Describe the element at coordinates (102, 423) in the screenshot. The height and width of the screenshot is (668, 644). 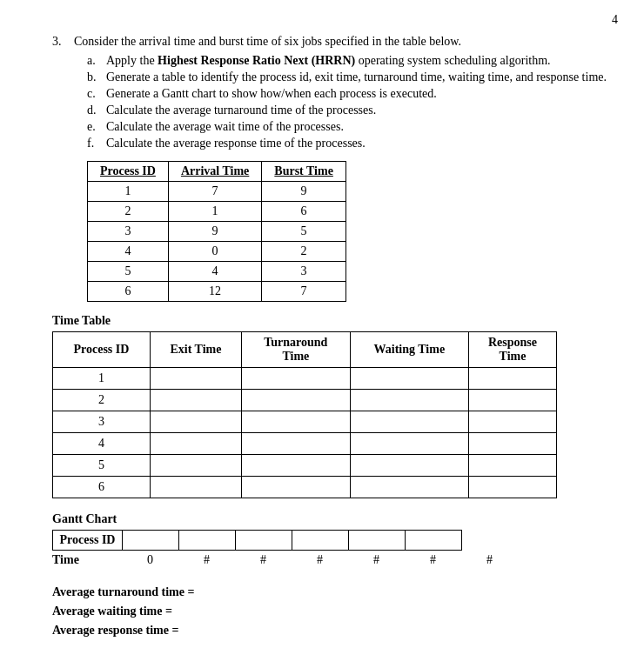
I see `time-cell-r3-c1: 3` at that location.